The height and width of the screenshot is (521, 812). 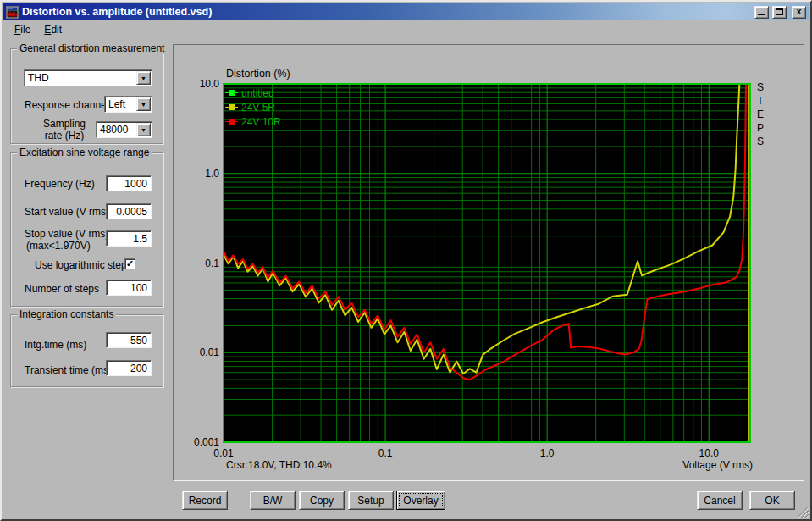 What do you see at coordinates (86, 97) in the screenshot?
I see `group-general-distortion: General distortion measurement THD ▼ Res…` at bounding box center [86, 97].